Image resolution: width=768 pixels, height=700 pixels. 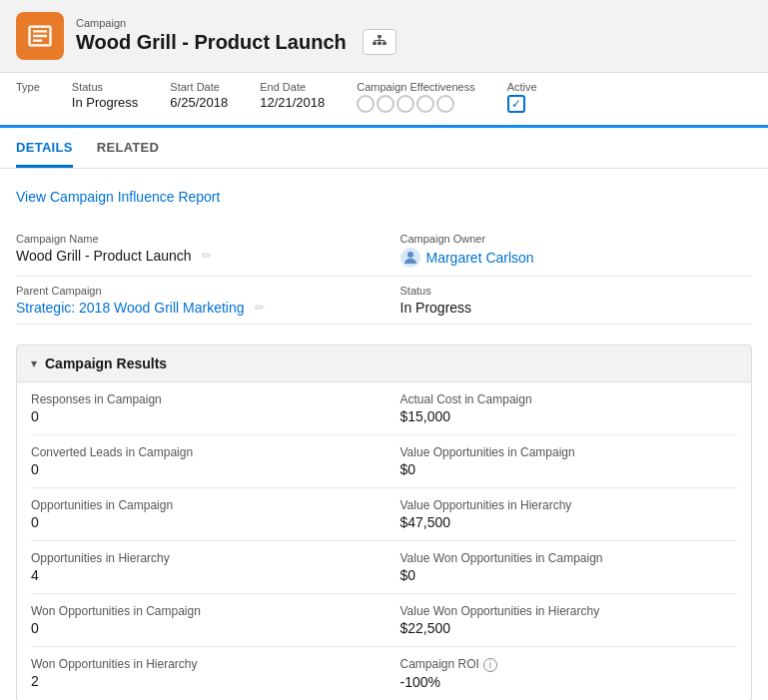 What do you see at coordinates (208, 673) in the screenshot?
I see `result-item-left-5: Won Opportunities in Hierarchy 2` at bounding box center [208, 673].